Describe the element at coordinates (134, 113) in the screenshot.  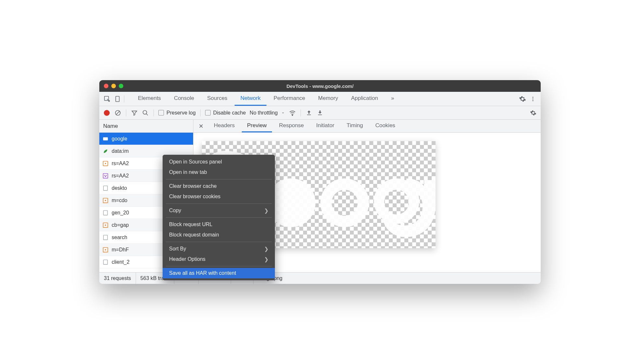
I see `filter-icon` at that location.